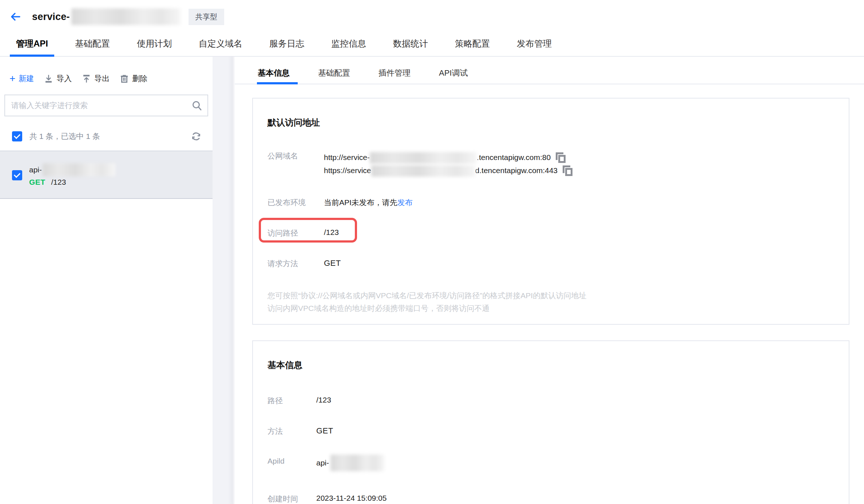 The width and height of the screenshot is (864, 504). Describe the element at coordinates (348, 170) in the screenshot. I see `https-url-prefix: https://service` at that location.